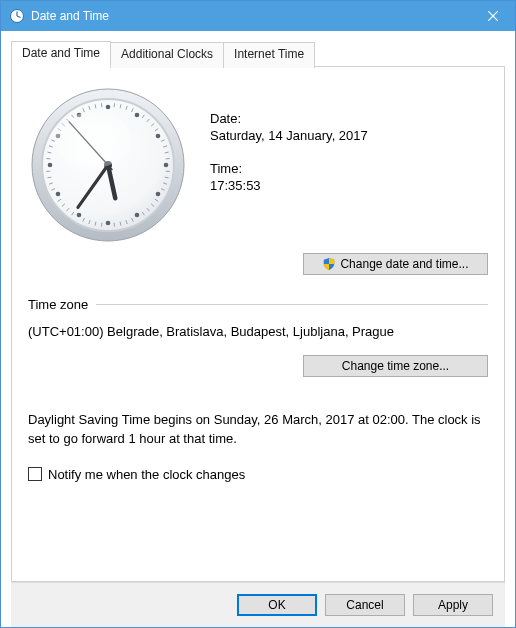 The width and height of the screenshot is (516, 628). What do you see at coordinates (17, 16) in the screenshot?
I see `date-time-icon` at bounding box center [17, 16].